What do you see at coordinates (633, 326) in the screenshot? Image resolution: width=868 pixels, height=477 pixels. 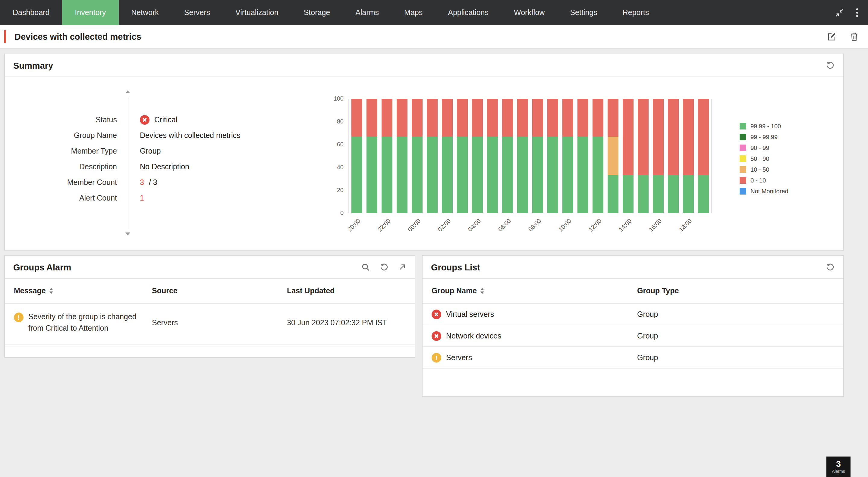 I see `groups-list-panel: Groups List Group Name Group Type Virtua…` at bounding box center [633, 326].